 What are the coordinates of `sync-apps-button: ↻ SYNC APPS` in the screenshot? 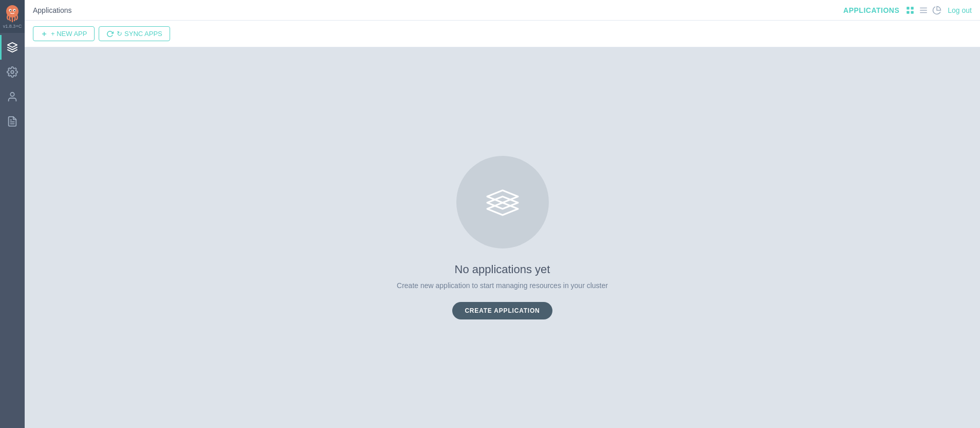 It's located at (134, 34).